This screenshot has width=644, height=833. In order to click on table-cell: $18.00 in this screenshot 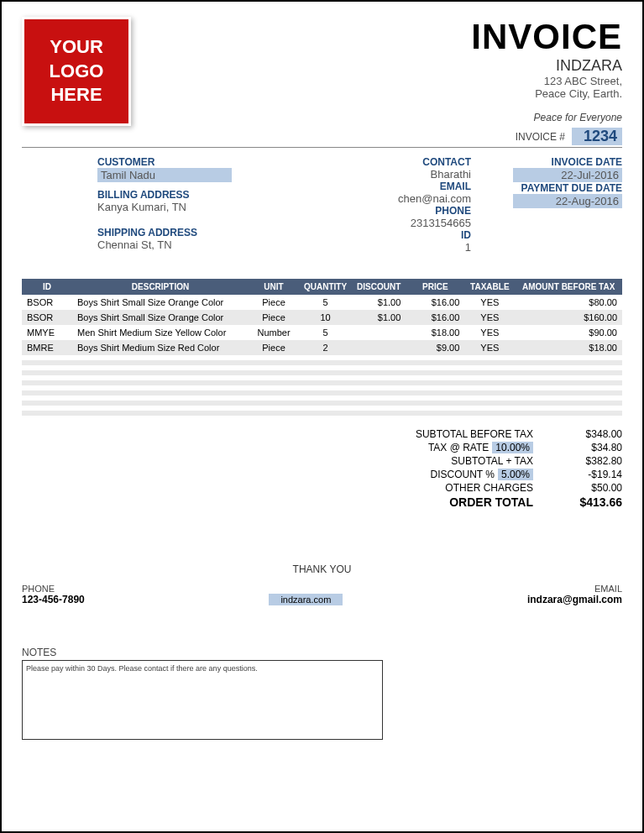, I will do `click(568, 348)`.